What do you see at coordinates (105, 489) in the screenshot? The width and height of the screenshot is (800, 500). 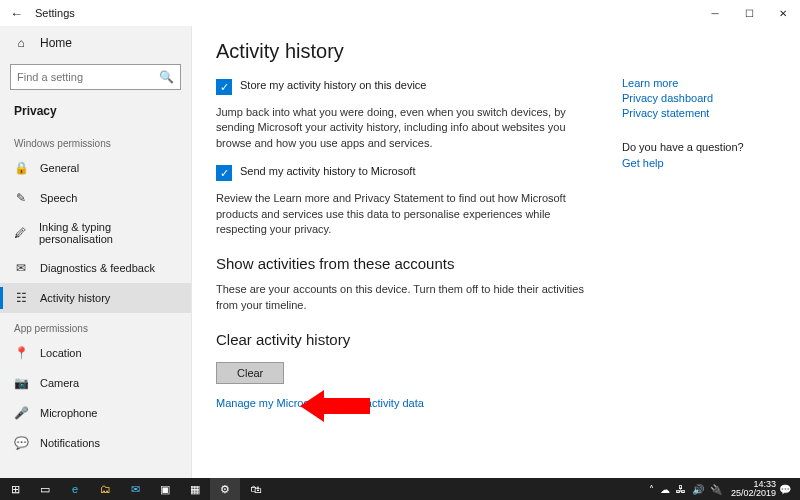 I see `taskbar-app-explorer: 🗂` at bounding box center [105, 489].